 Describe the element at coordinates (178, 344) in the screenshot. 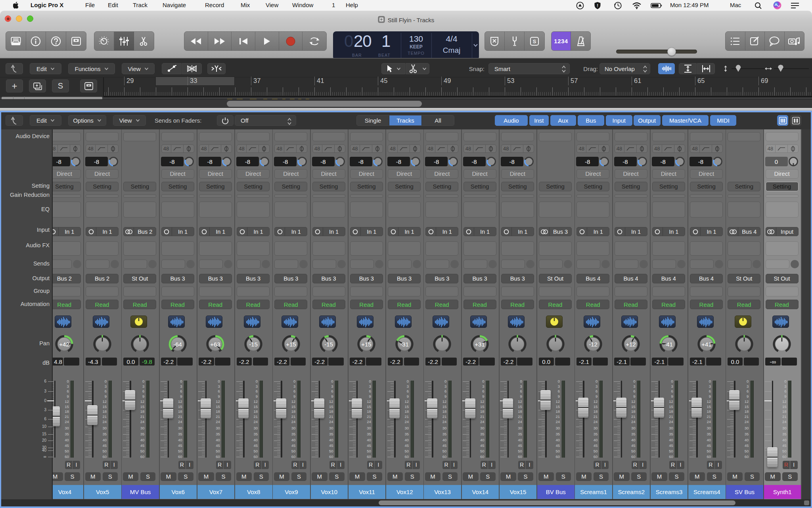

I see `svg-text: -64` at that location.